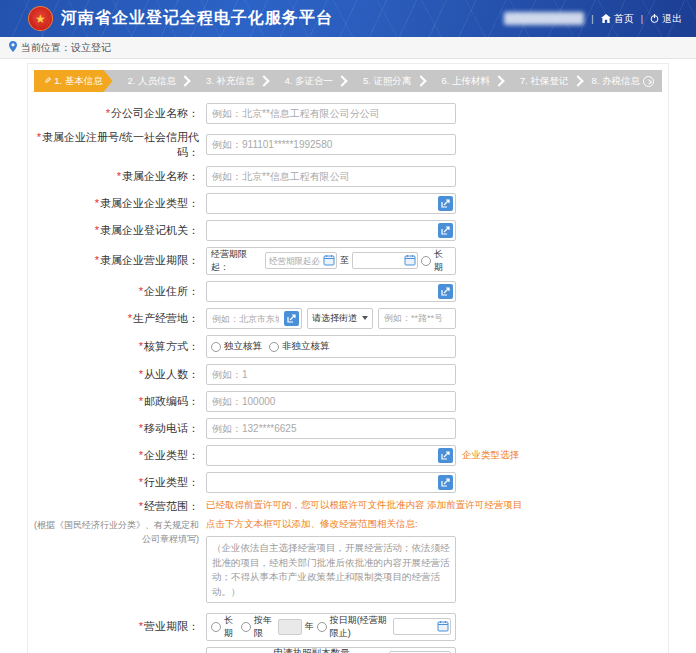 This screenshot has height=653, width=696. Describe the element at coordinates (331, 114) in the screenshot. I see `branch-name-input` at that location.